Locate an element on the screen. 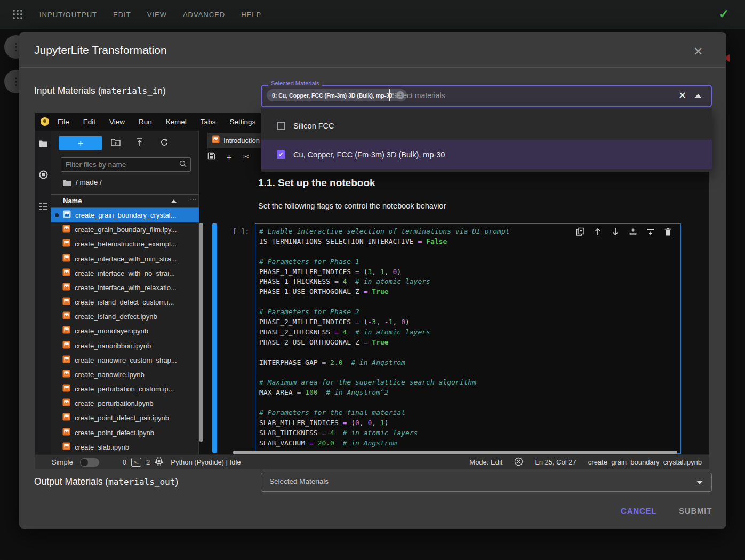 This screenshot has height=560, width=745. toc-icon is located at coordinates (44, 207).